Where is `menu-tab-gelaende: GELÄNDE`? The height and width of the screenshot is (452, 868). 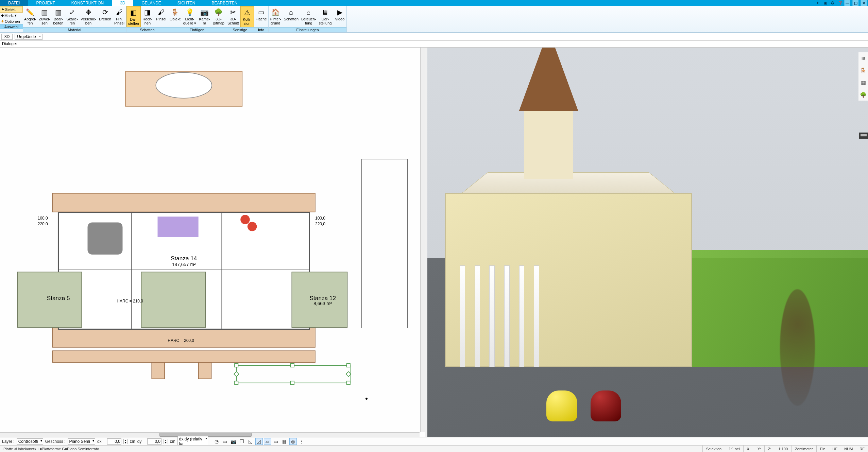 menu-tab-gelaende: GELÄNDE is located at coordinates (151, 3).